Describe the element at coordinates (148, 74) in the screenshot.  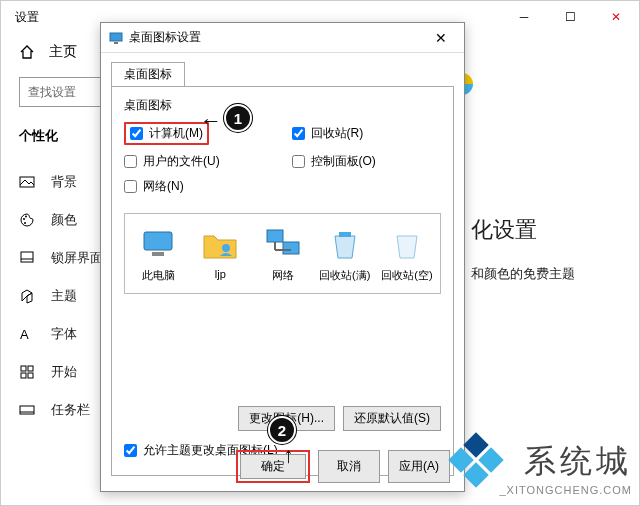
I see `tab-desktop-icons: 桌面图标` at that location.